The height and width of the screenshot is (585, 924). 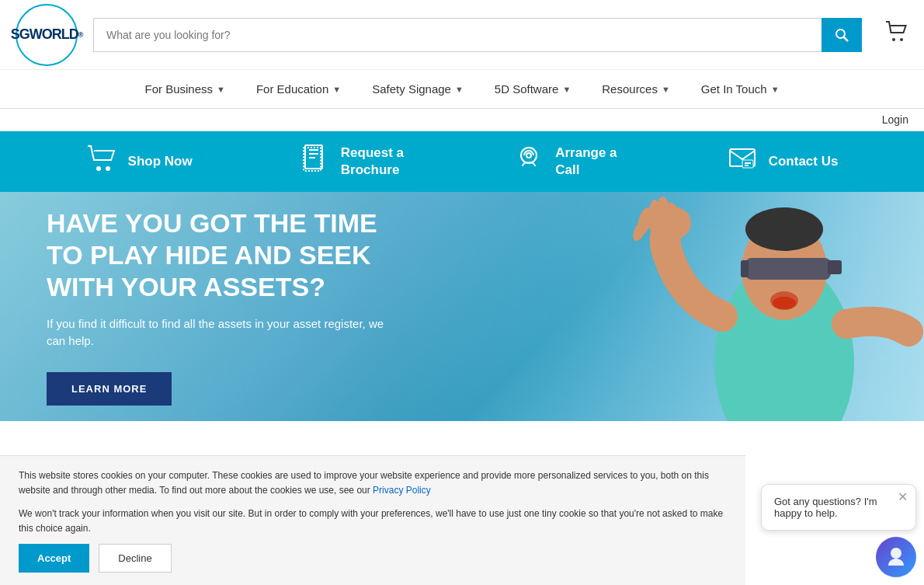 I want to click on nav-label-get-in-touch: Get In Touch, so click(x=735, y=89).